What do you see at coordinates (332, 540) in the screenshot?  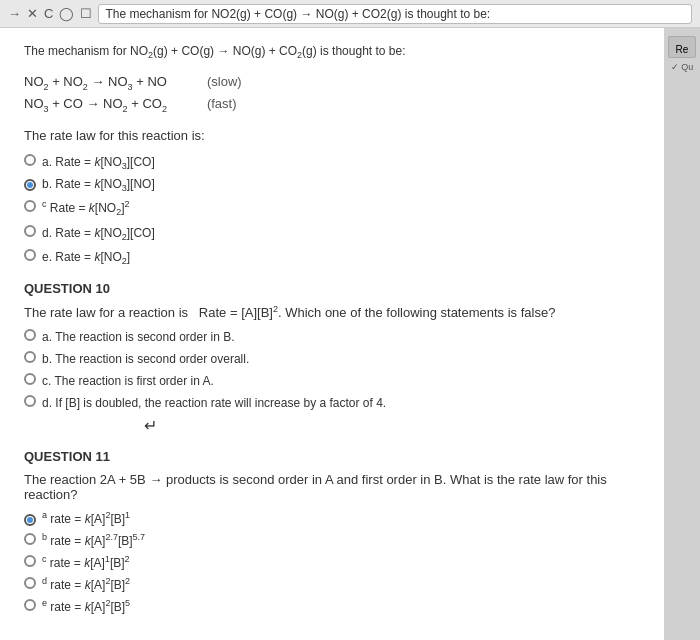 I see `q11-option-b: b rate = k[A]2.7[B]5.7` at bounding box center [332, 540].